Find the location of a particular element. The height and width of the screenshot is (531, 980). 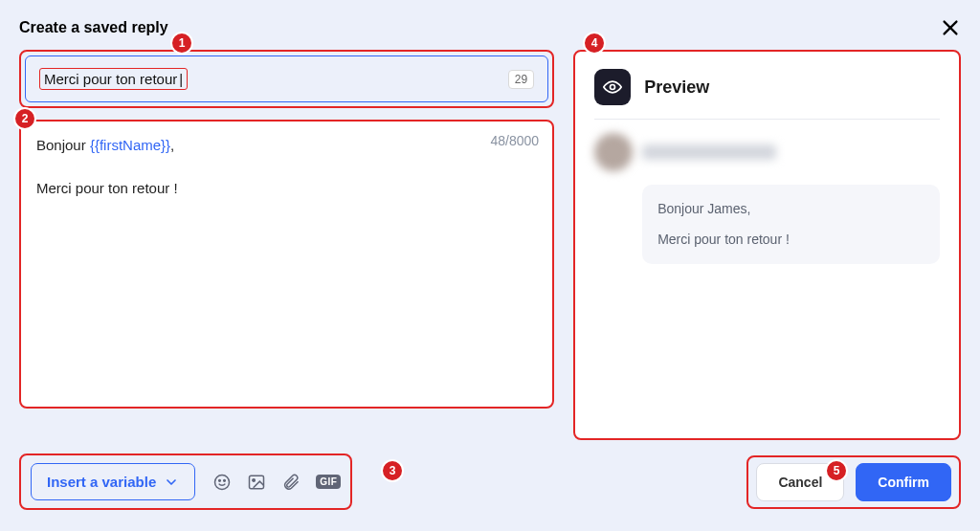

smile-icon is located at coordinates (222, 482).